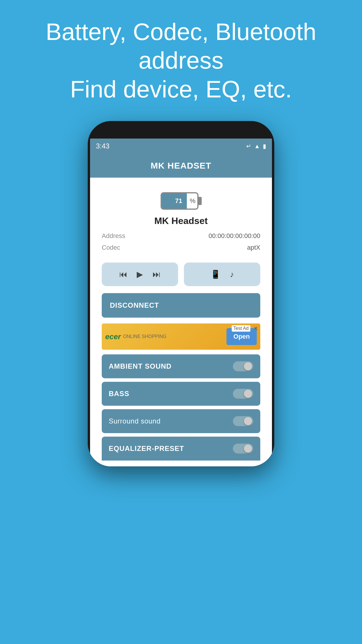 The width and height of the screenshot is (362, 644). I want to click on header-title: Battery, Codec, Bluetooth address Find d…, so click(181, 61).